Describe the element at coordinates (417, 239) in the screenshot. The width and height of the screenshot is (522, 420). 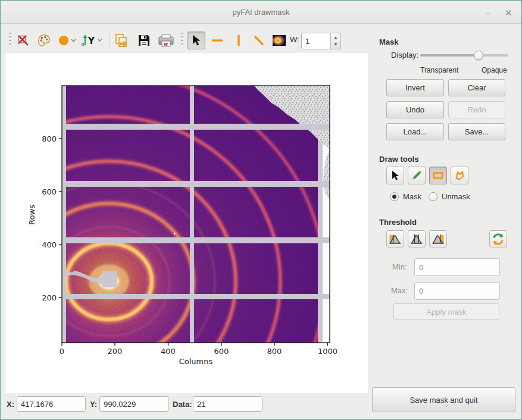
I see `threshold-between-button` at that location.